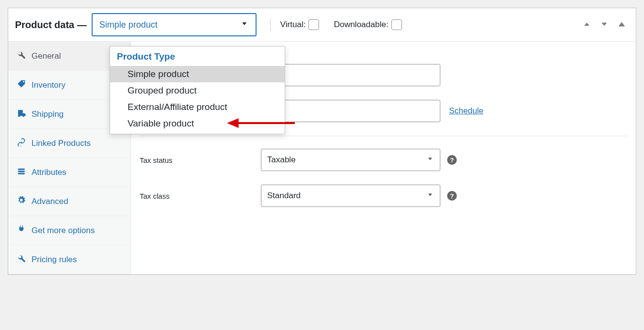 The width and height of the screenshot is (644, 330). What do you see at coordinates (21, 202) in the screenshot?
I see `gear-icon` at bounding box center [21, 202].